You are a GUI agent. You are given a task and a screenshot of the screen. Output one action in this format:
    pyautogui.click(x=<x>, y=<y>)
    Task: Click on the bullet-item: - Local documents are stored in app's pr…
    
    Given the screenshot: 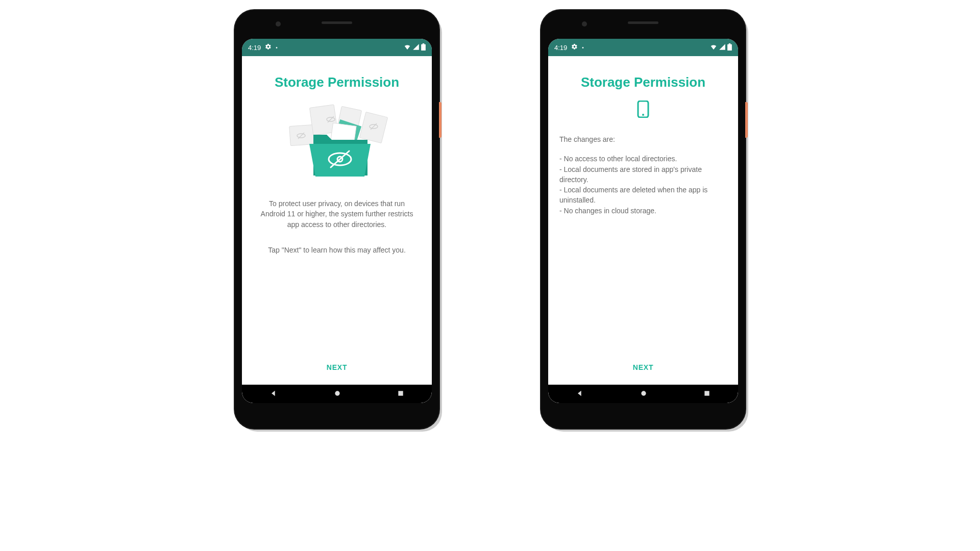 What is the action you would take?
    pyautogui.click(x=643, y=174)
    